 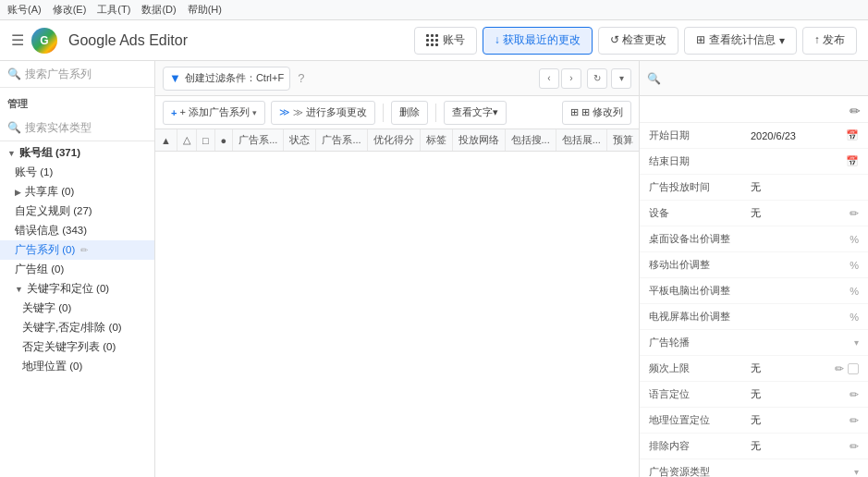 What do you see at coordinates (852, 161) in the screenshot?
I see `calendar-icon-end: 📅` at bounding box center [852, 161].